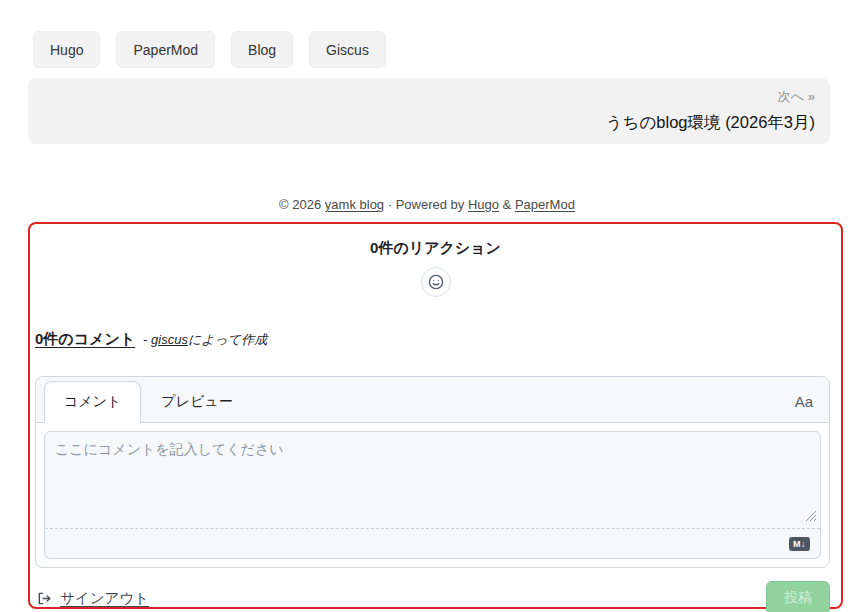 The width and height of the screenshot is (854, 612). What do you see at coordinates (170, 340) in the screenshot?
I see `giscus-link: giscus` at bounding box center [170, 340].